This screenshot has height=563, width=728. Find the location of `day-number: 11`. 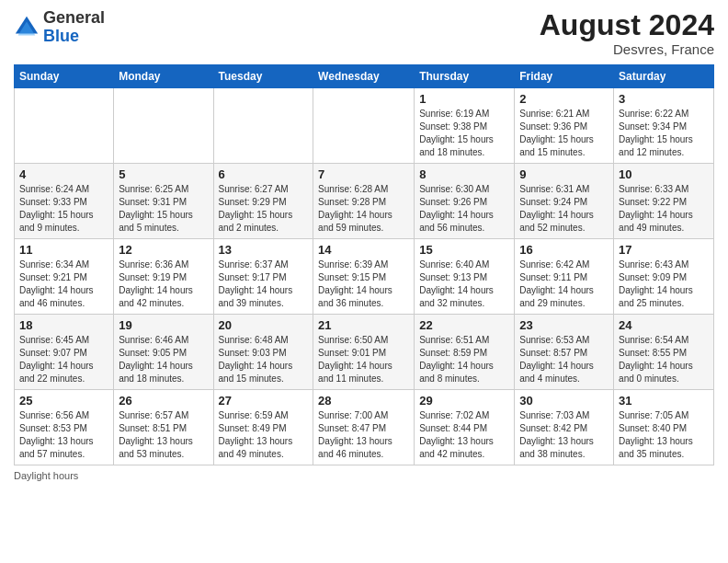

day-number: 11 is located at coordinates (64, 250).